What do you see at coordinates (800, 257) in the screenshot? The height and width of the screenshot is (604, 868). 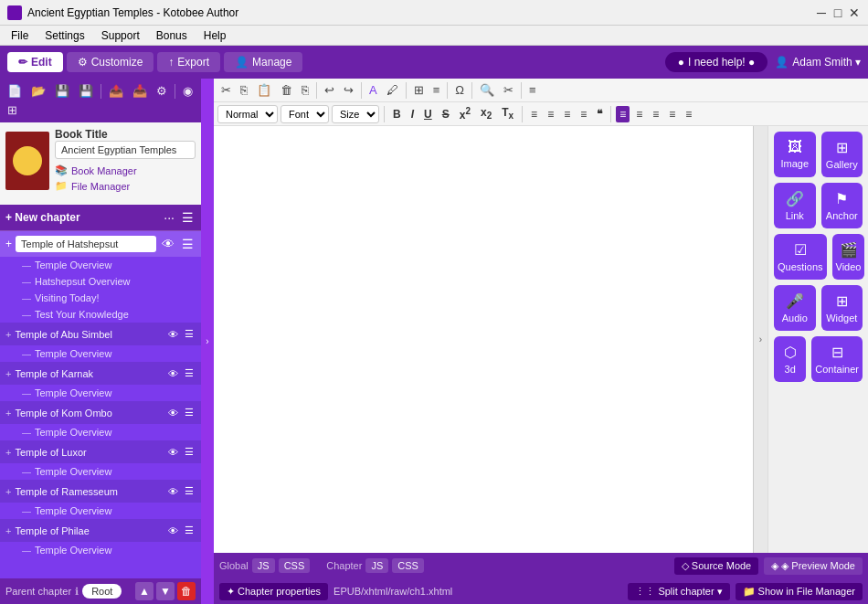 I see `questions-button: ☑ Questions` at bounding box center [800, 257].